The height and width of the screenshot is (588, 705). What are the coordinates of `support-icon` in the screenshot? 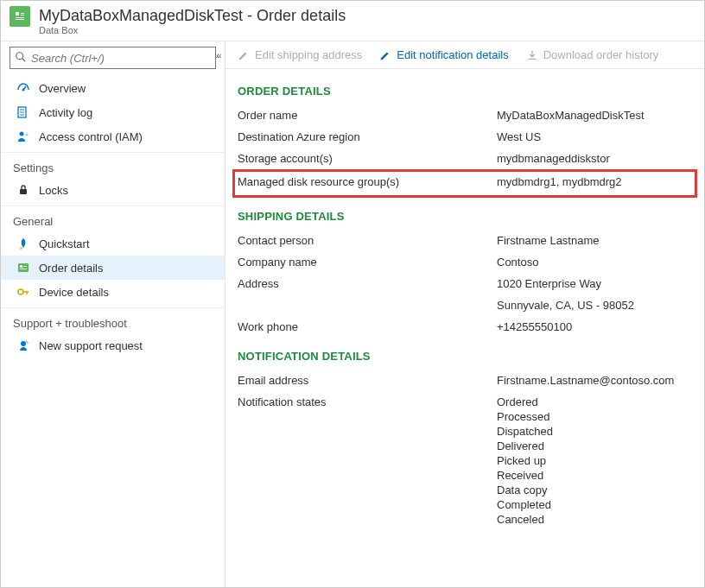 It's located at (23, 345).